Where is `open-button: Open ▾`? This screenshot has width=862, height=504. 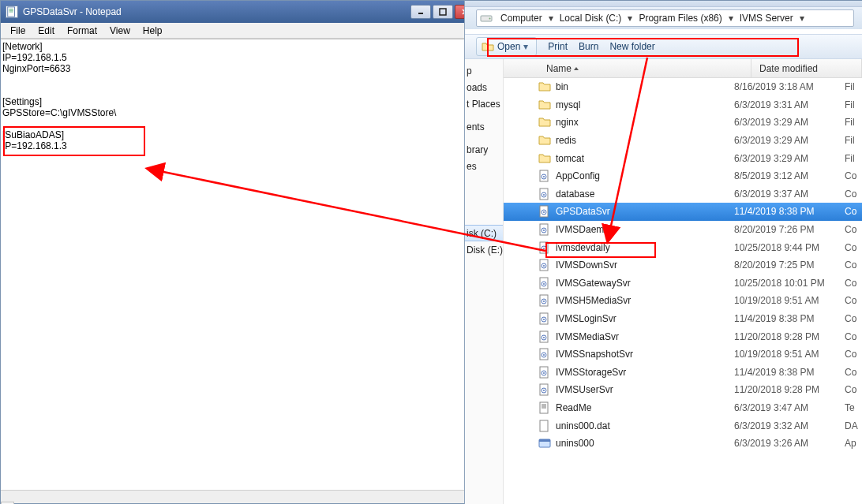
open-button: Open ▾ is located at coordinates (507, 47).